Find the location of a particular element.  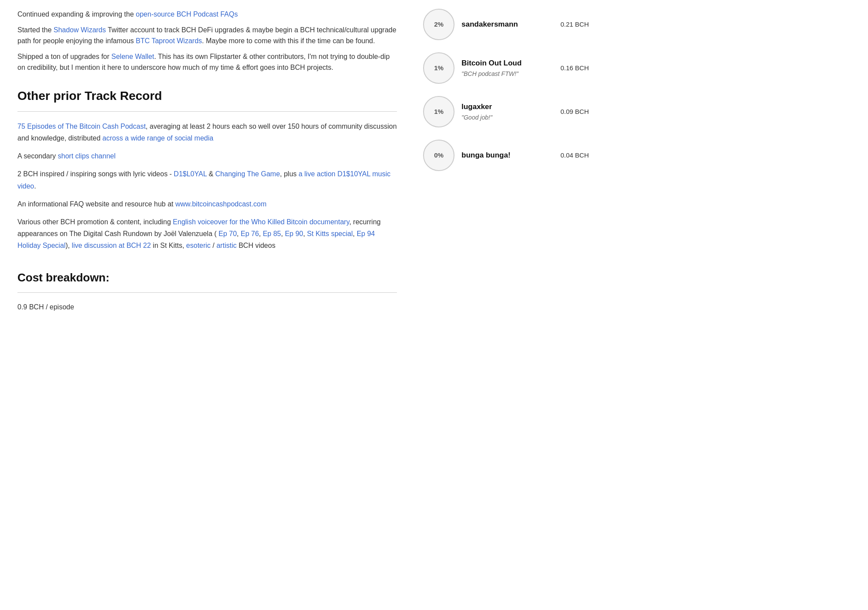

track-record-heading: Other prior Track Record is located at coordinates (207, 96).